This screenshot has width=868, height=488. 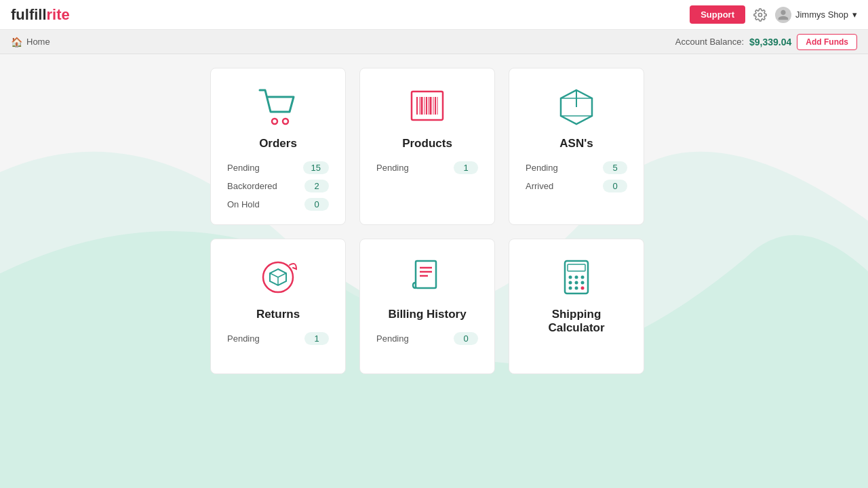 I want to click on asns-pending-row: Pending 5, so click(x=576, y=168).